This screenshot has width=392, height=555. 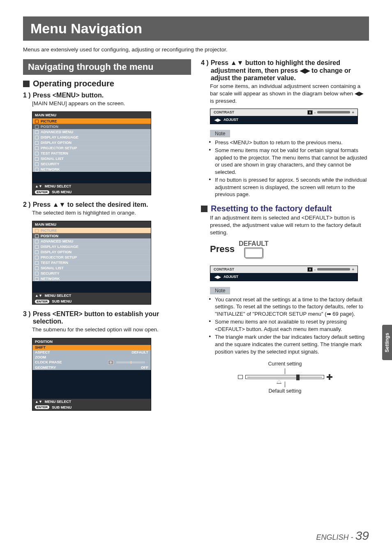 What do you see at coordinates (92, 230) in the screenshot?
I see `menu2-item: PICTURE` at bounding box center [92, 230].